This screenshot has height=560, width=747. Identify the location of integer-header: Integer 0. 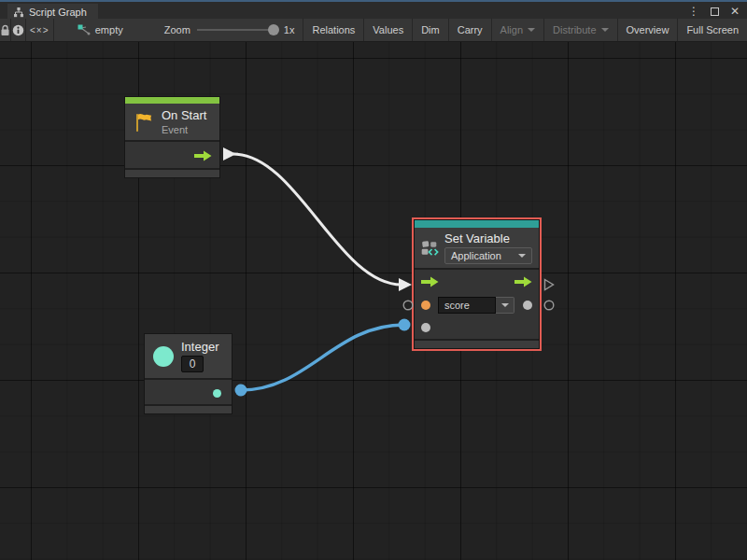
(189, 357).